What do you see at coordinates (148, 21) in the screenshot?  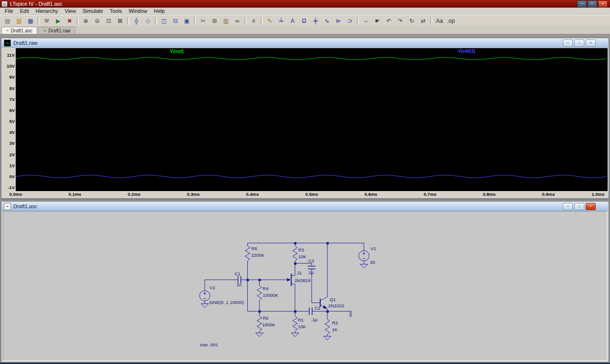 I see `mark-unconnected-pins-icon: ◇` at bounding box center [148, 21].